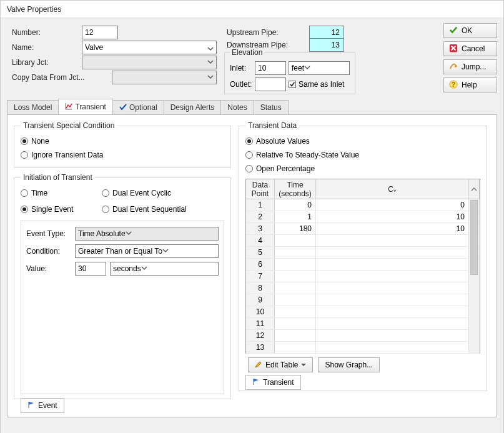  I want to click on ok-label: OK, so click(467, 31).